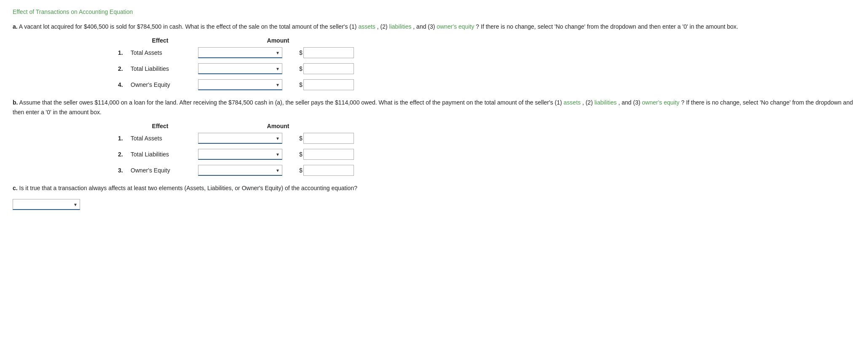 Image resolution: width=868 pixels, height=355 pixels. What do you see at coordinates (301, 69) in the screenshot?
I see `part-a-row2-dollar: $` at bounding box center [301, 69].